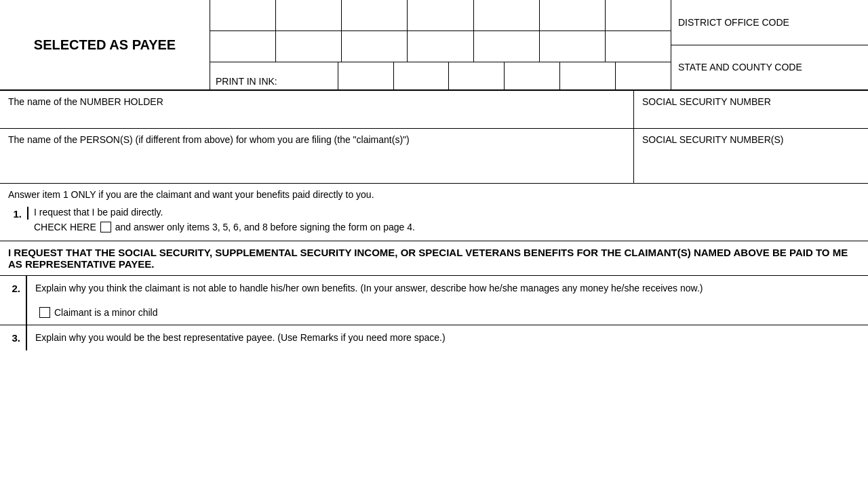 The height and width of the screenshot is (488, 868). What do you see at coordinates (448, 338) in the screenshot?
I see `item-3-text: Explain why you would be the best repres…` at bounding box center [448, 338].